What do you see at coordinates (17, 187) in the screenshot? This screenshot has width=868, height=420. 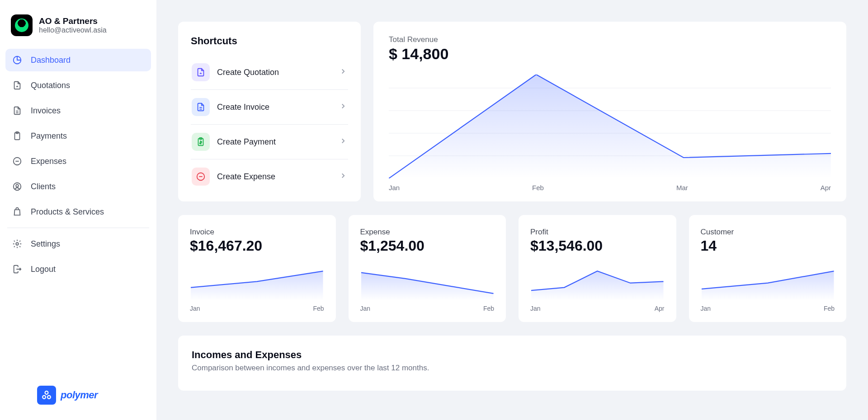 I see `user-circle-icon` at bounding box center [17, 187].